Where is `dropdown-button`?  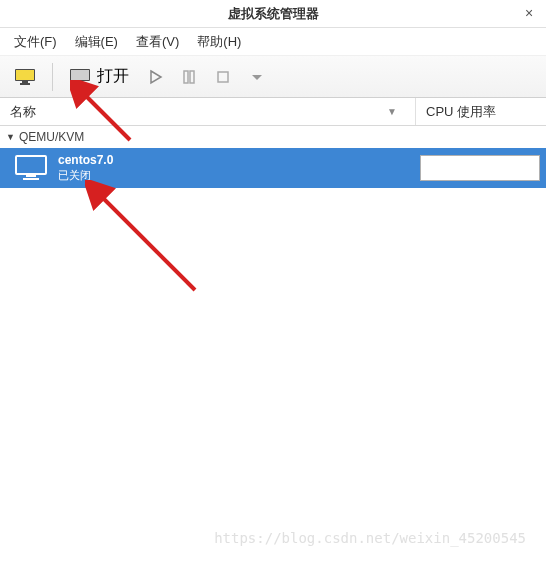
dropdown-button is located at coordinates (257, 77).